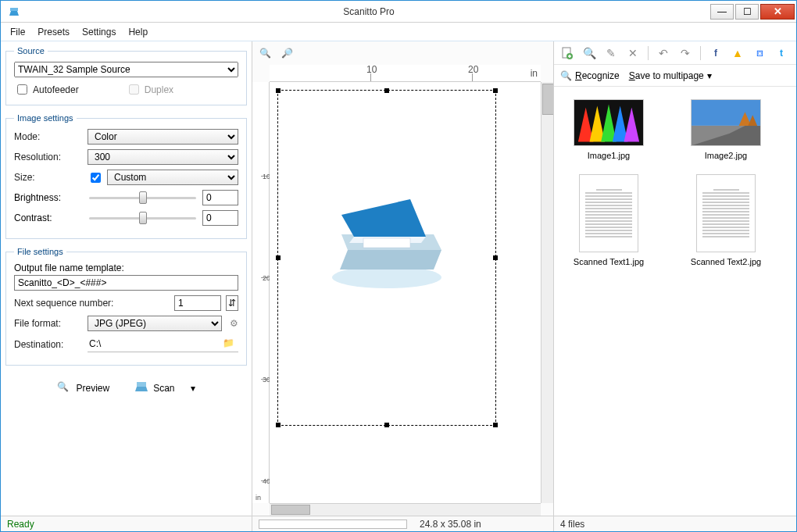 The width and height of the screenshot is (797, 532). What do you see at coordinates (14, 12) in the screenshot?
I see `app-icon` at bounding box center [14, 12].